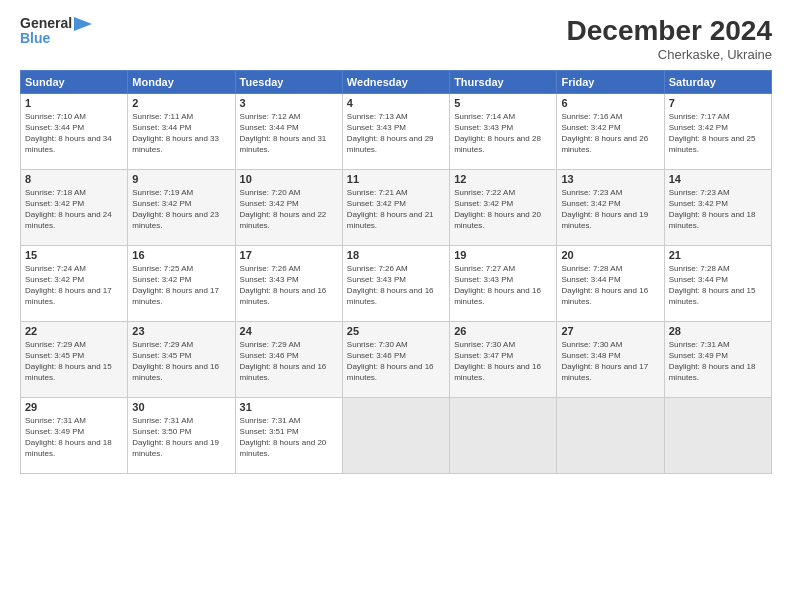  What do you see at coordinates (56, 116) in the screenshot?
I see `sunrise-time: Sunrise: 7:10 AM` at bounding box center [56, 116].